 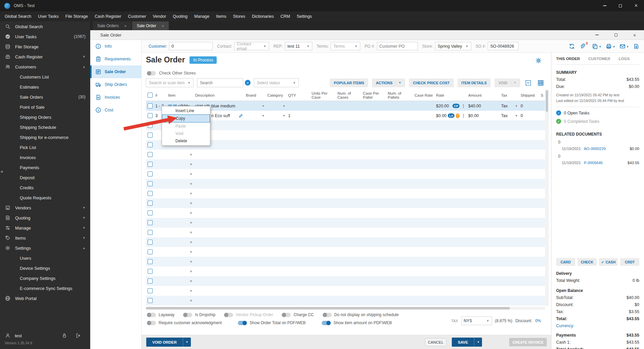 What do you see at coordinates (595, 149) in the screenshot?
I see `related-doc-link: AO-0000229` at bounding box center [595, 149].